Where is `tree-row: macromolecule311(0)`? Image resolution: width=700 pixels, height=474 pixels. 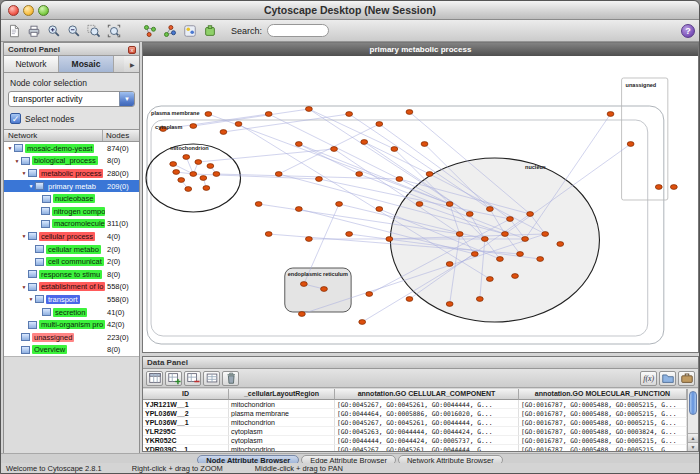
tree-row: macromolecule311(0) is located at coordinates (72, 224).